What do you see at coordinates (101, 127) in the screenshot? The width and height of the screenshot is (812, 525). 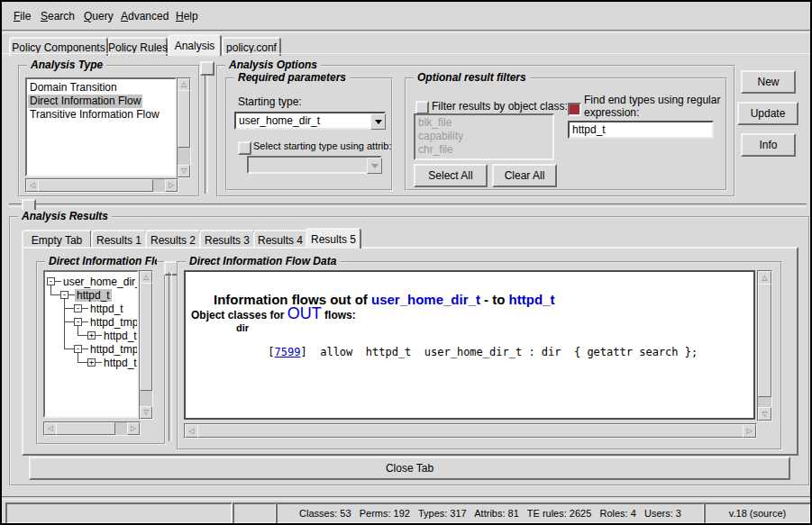 I see `analysis-type-list: Domain Transition Direct Information Flo…` at bounding box center [101, 127].